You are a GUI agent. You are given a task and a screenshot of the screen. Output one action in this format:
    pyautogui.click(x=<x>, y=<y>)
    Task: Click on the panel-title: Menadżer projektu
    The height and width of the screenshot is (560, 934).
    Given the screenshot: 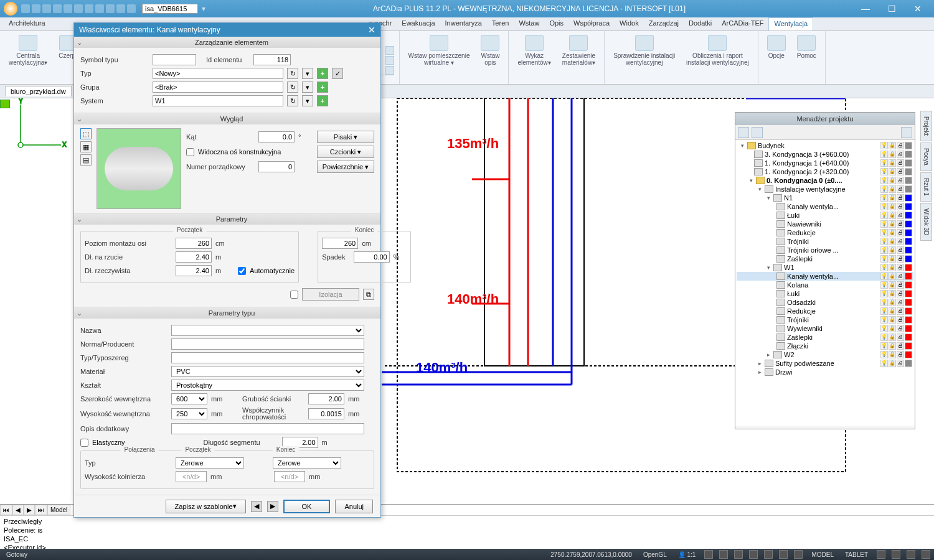 What is the action you would take?
    pyautogui.click(x=825, y=119)
    